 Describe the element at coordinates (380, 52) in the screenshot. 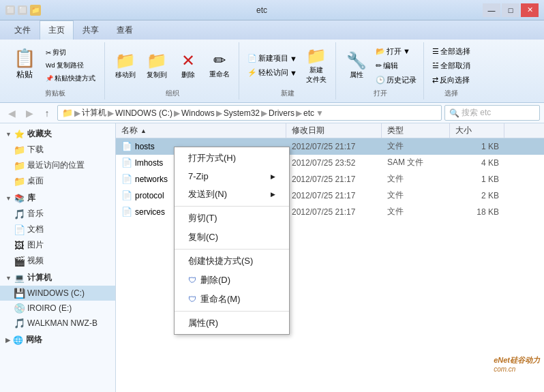

I see `open-icon: 📂` at that location.